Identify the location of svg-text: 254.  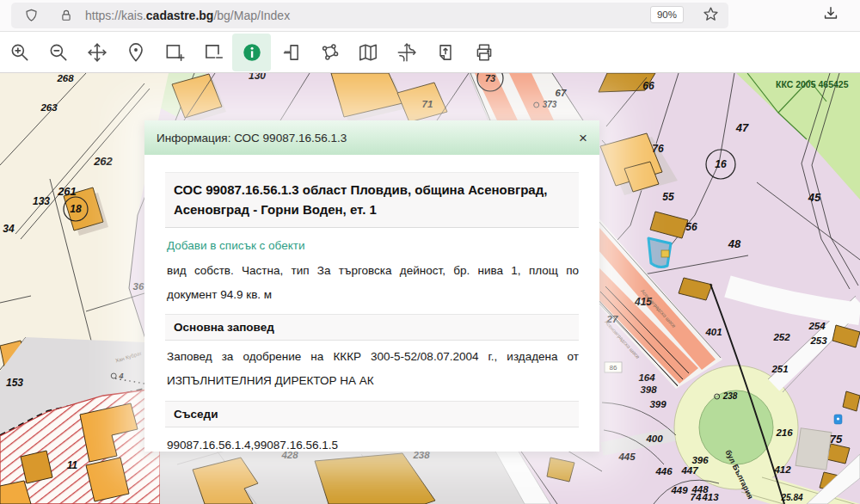
(817, 326).